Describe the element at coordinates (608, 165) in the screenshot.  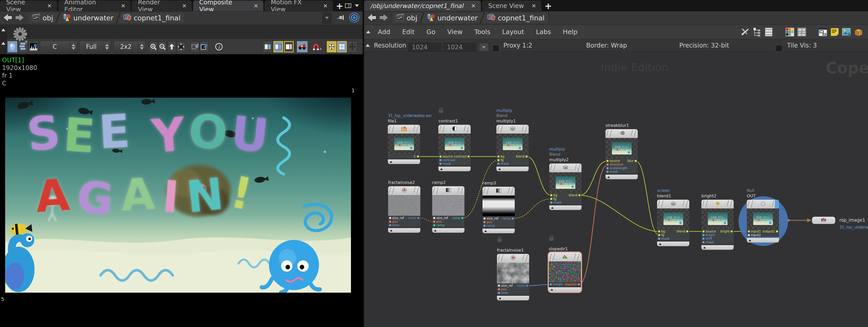
I see `input-port-direction` at that location.